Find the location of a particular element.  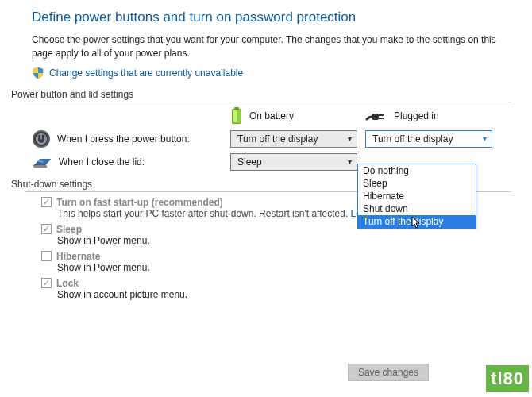

lock-desc: Show in account picture menu. is located at coordinates (284, 295).